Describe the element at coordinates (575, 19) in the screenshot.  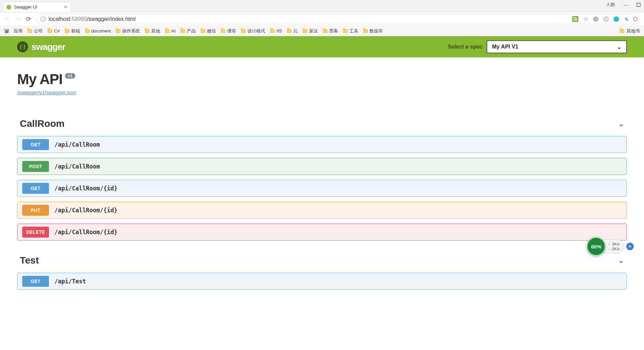
I see `translate-icon: 🈯` at that location.